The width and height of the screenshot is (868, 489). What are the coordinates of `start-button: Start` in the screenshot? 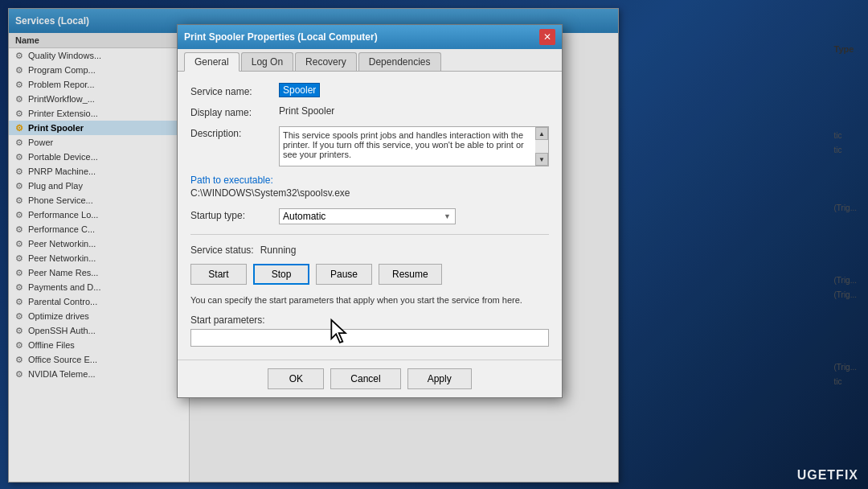 It's located at (219, 274).